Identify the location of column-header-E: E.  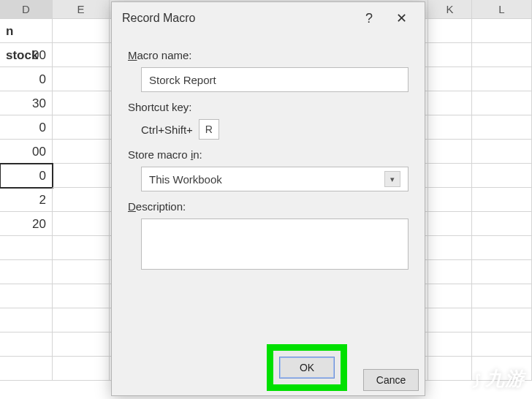
(81, 9).